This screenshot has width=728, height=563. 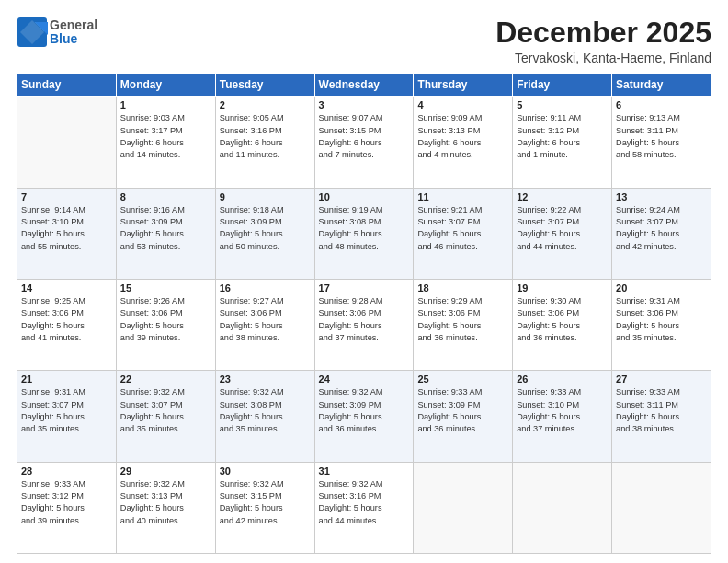 What do you see at coordinates (265, 197) in the screenshot?
I see `day-number: 9` at bounding box center [265, 197].